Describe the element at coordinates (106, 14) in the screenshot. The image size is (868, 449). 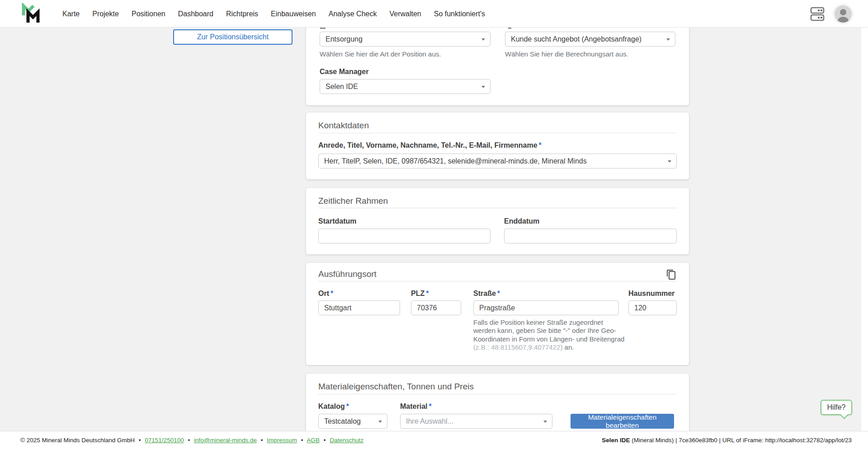
I see `nav-item-projekte: Projekte` at that location.